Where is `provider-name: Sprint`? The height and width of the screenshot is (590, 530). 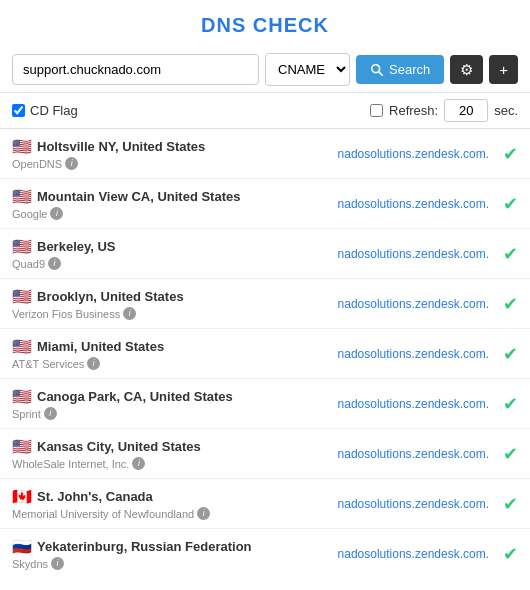
provider-name: Sprint is located at coordinates (26, 414).